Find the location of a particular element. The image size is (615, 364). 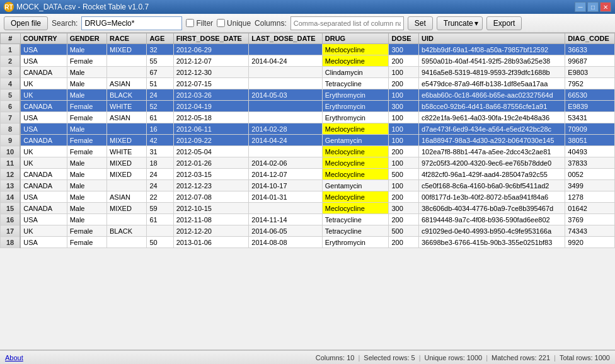

table-row: 12CANADAMaleMIXED242012-03-152014-12-07M… is located at coordinates (308, 174).